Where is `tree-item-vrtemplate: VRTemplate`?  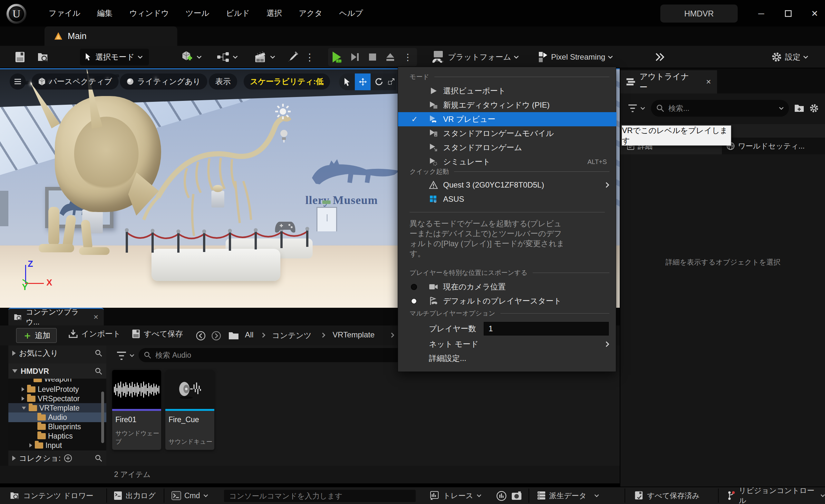
tree-item-vrtemplate: VRTemplate is located at coordinates (58, 408).